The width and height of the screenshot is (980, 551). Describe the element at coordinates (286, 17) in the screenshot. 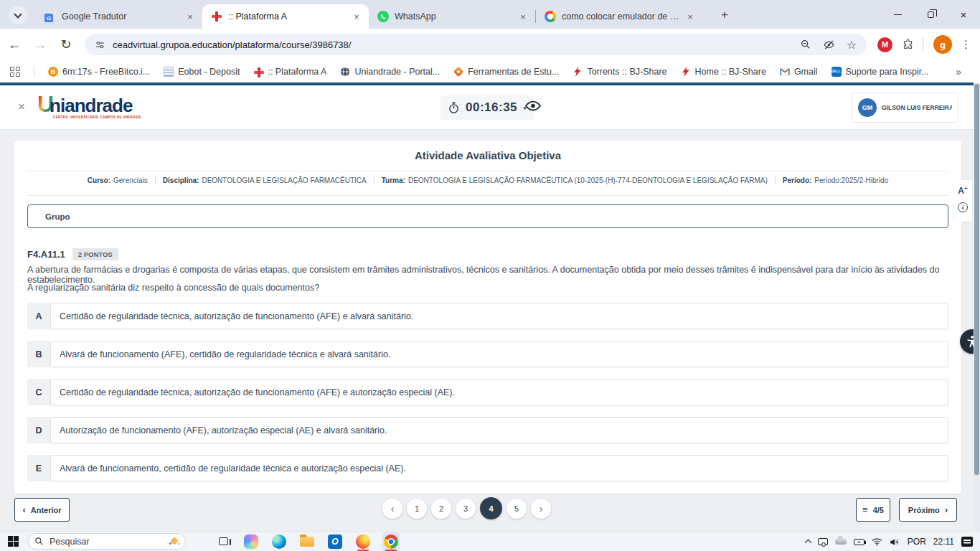

I see `tab-plataforma-a: :: Plataforma A ×` at that location.